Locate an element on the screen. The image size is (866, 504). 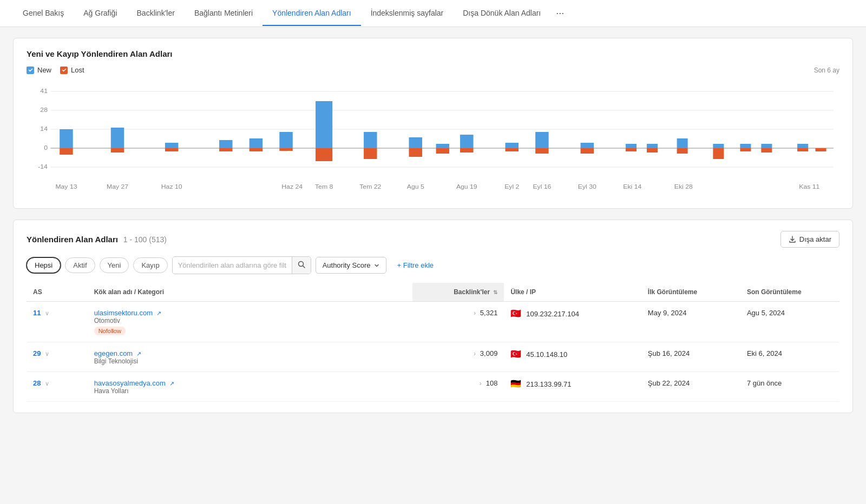
chevron-down-icon is located at coordinates (377, 266).